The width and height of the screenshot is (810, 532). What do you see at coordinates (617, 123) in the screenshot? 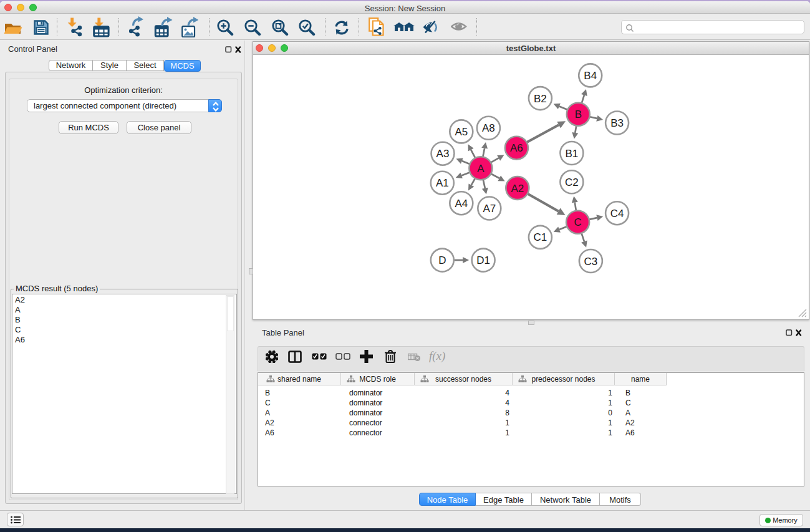
I see `svg-text: B3` at bounding box center [617, 123].